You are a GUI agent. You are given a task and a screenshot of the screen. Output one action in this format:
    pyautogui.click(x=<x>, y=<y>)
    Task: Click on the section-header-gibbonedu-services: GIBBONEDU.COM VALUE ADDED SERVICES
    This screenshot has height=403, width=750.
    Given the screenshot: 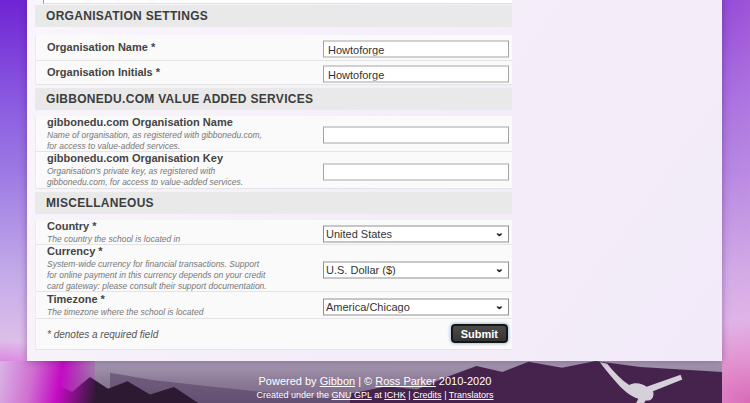 What is the action you would take?
    pyautogui.click(x=274, y=99)
    